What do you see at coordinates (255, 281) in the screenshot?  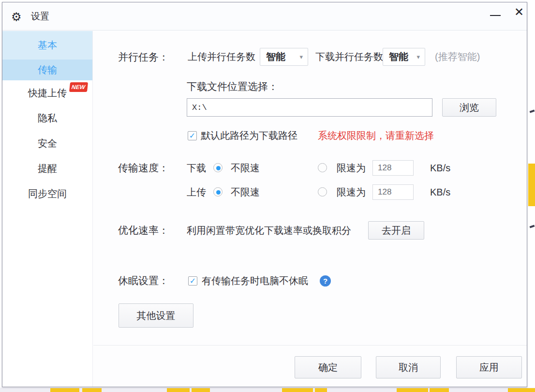 I see `no-sleep-checkbox-label: 有传输任务时电脑不休眠` at bounding box center [255, 281].